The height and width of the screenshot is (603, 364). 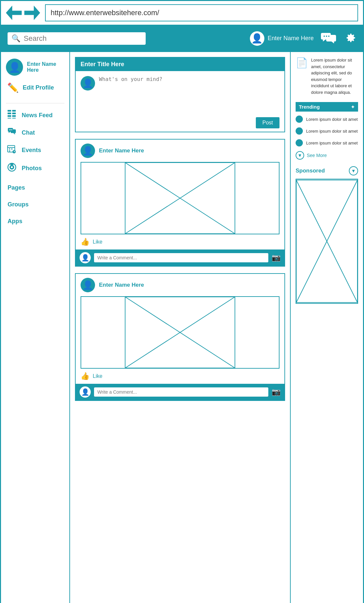 What do you see at coordinates (97, 242) in the screenshot?
I see `like-label-1: Like` at bounding box center [97, 242].